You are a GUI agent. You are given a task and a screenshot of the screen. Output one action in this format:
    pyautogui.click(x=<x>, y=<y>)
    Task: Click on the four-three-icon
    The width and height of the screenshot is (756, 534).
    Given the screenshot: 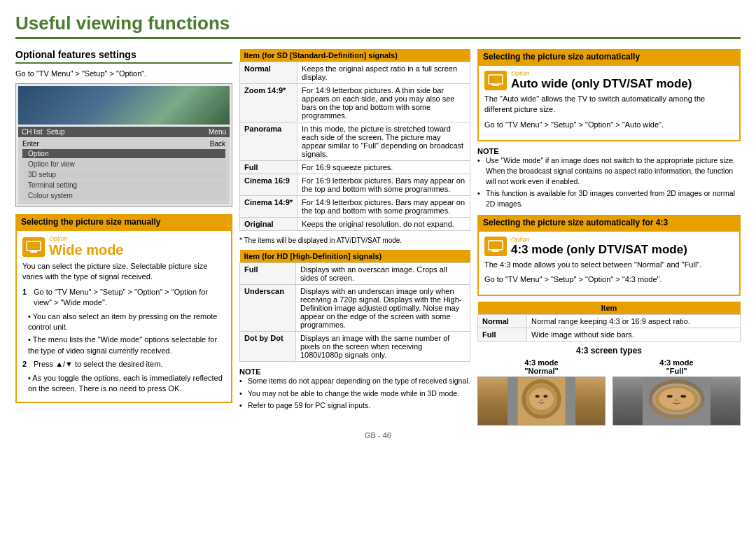 What is the action you would take?
    pyautogui.click(x=496, y=246)
    